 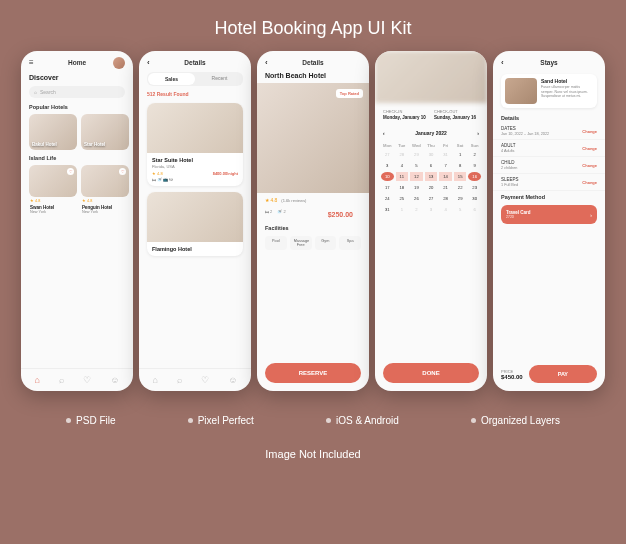 I want to click on stays-title: Stays, so click(x=548, y=62).